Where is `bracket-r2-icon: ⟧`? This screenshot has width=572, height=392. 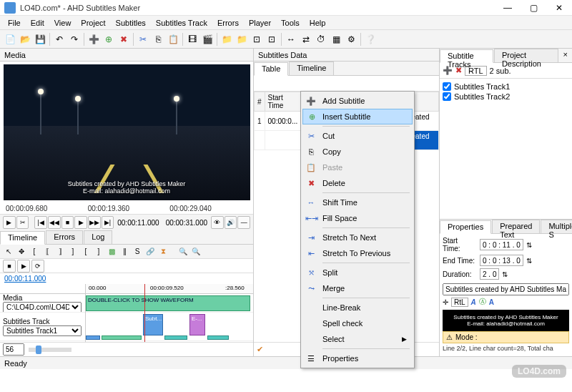
bracket-r2-icon: ⟧ is located at coordinates (60, 252).